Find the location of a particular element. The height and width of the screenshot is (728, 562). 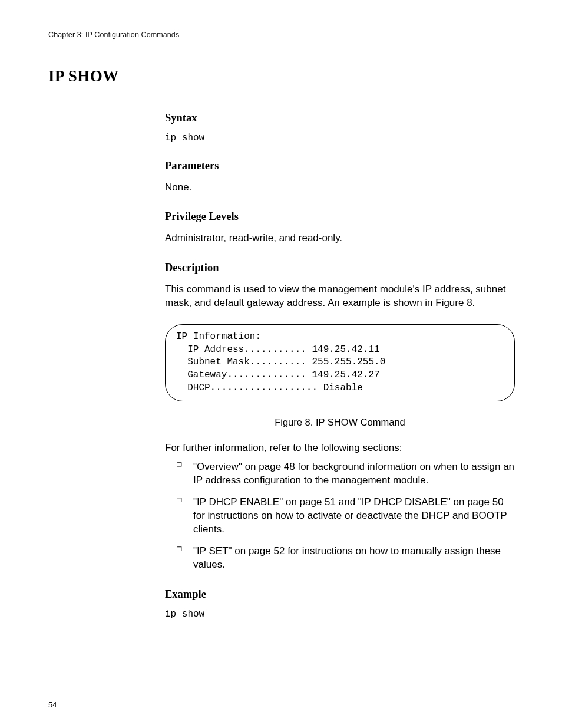

figure-caption: Figure 8. IP SHOW Command is located at coordinates (340, 422).